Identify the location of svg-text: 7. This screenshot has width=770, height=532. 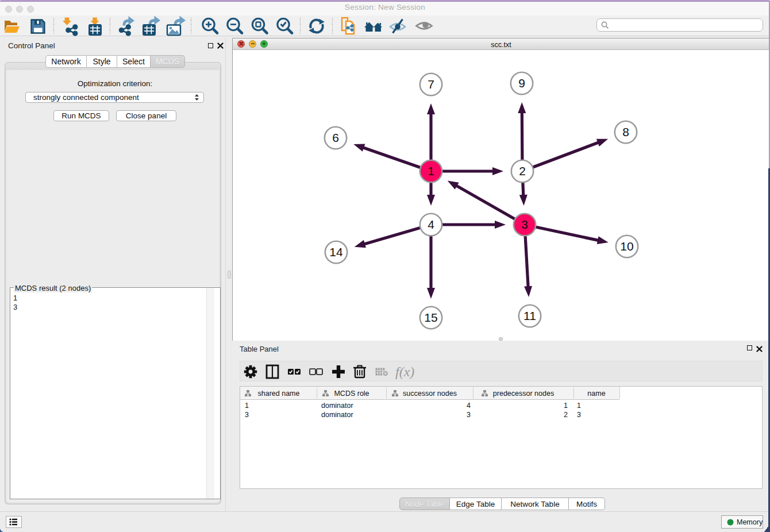
(431, 84).